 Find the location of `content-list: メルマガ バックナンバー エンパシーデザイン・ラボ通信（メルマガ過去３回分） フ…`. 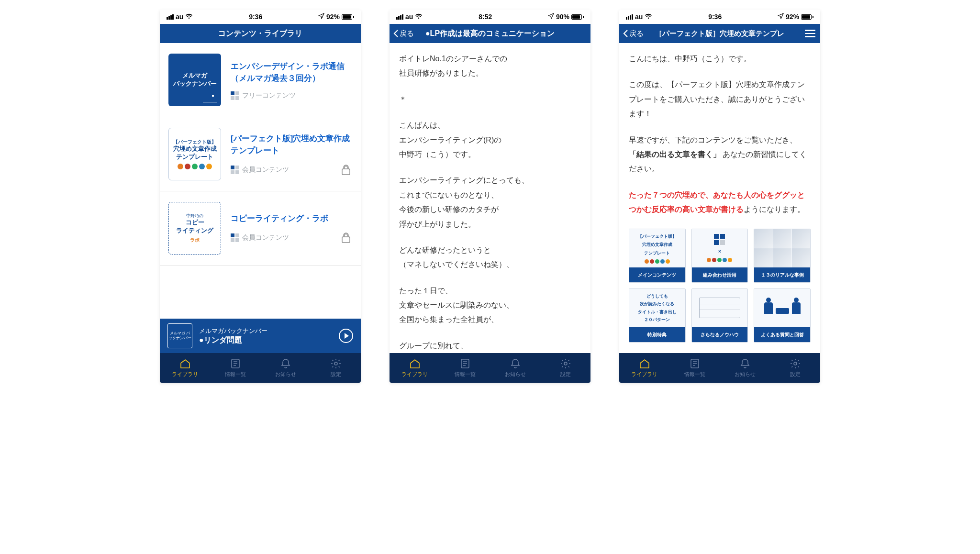

content-list: メルマガ バックナンバー エンパシーデザイン・ラボ通信（メルマガ過去３回分） フ… is located at coordinates (260, 181).